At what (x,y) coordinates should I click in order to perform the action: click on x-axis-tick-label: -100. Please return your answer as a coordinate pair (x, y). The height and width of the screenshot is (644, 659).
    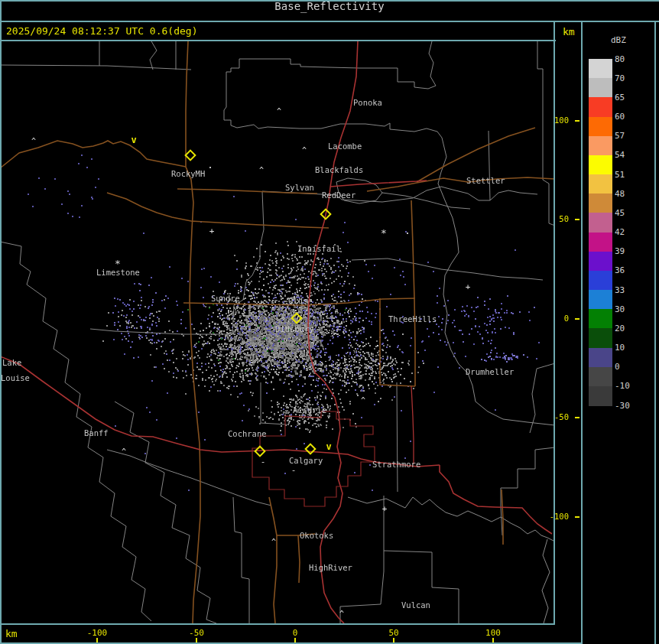
    Looking at the image, I should click on (97, 633).